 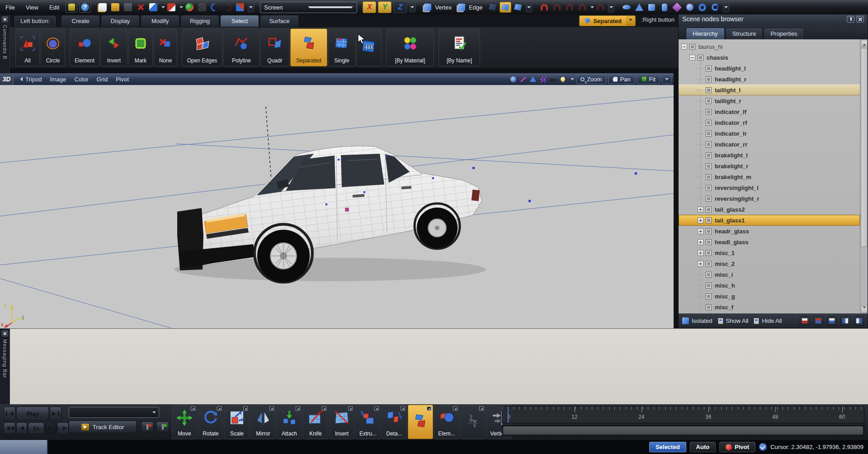 I want to click on right-mode-chevron, so click(x=631, y=21).